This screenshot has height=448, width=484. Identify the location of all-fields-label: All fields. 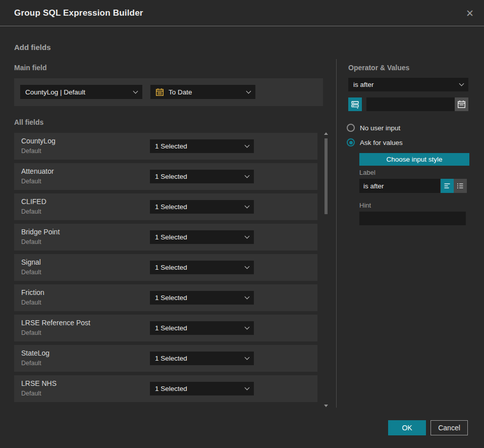
(29, 122).